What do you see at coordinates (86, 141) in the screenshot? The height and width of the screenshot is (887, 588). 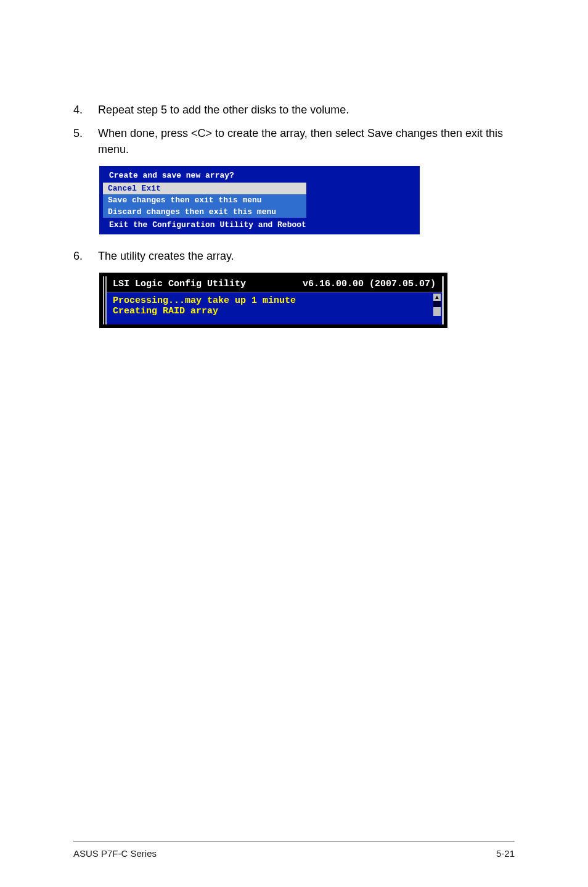 I see `step-number: 5.` at bounding box center [86, 141].